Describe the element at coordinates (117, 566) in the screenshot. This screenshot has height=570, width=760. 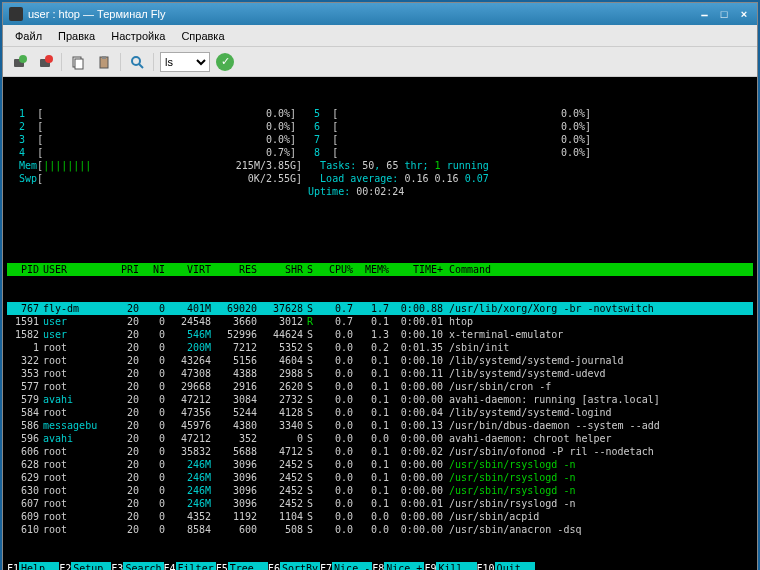
I see `fnkey: F3` at that location.